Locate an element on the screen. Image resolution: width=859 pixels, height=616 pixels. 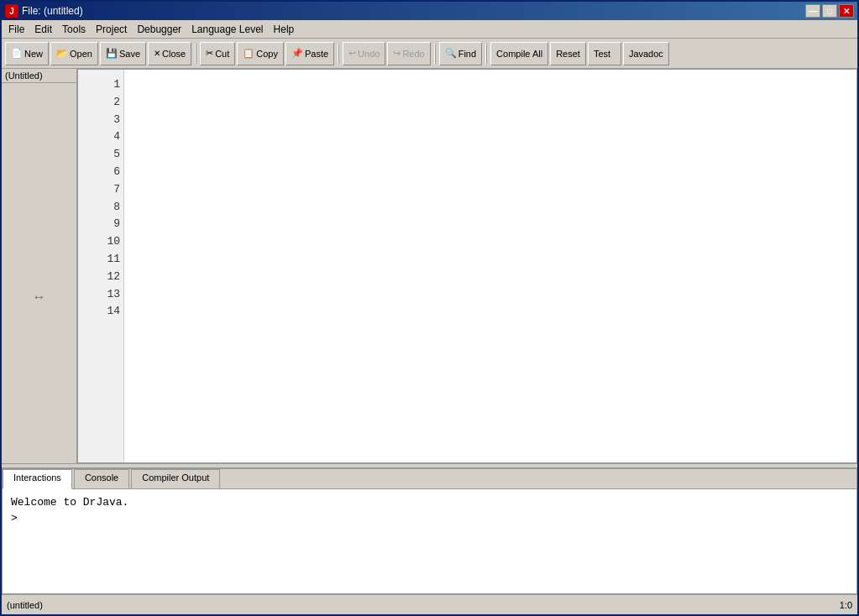
paste-icon: 📌 is located at coordinates (297, 54).